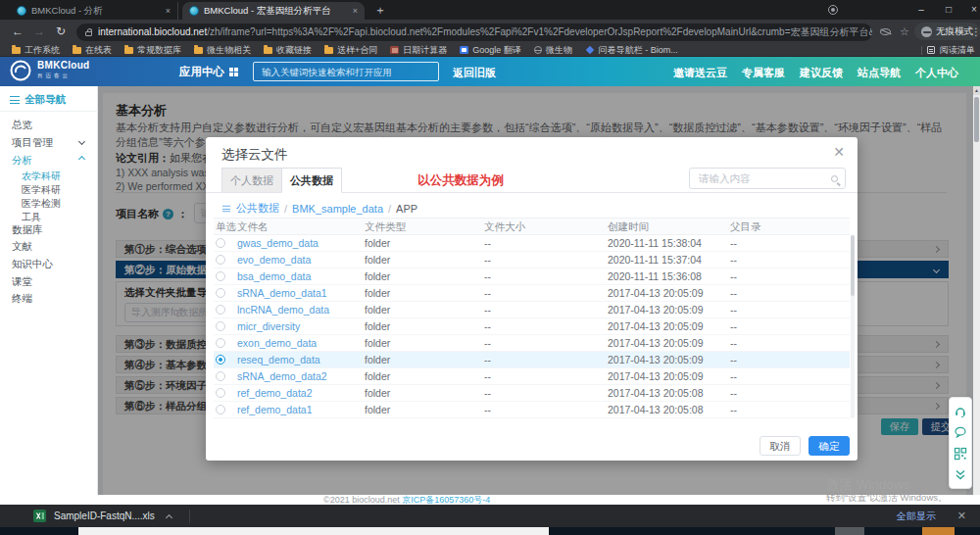 The height and width of the screenshot is (535, 980). What do you see at coordinates (104, 515) in the screenshot?
I see `downloaded-file-button: SampleID-FastqN....xls` at bounding box center [104, 515].